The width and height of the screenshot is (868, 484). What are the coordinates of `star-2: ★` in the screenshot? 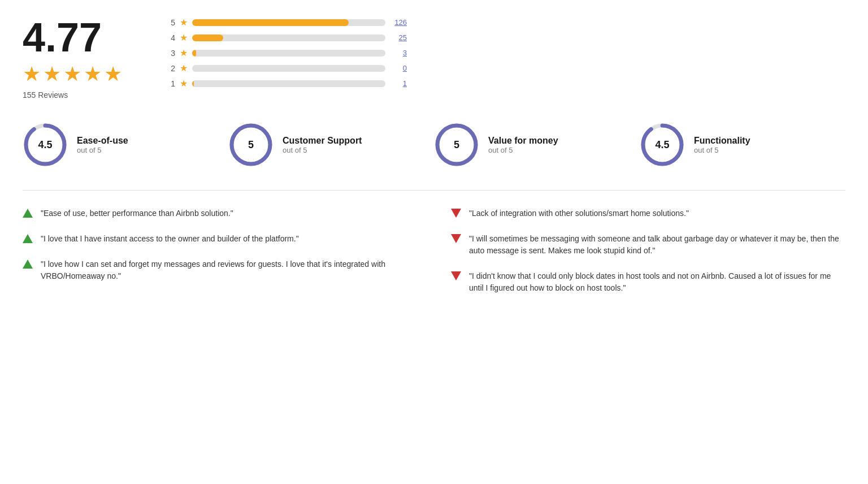 It's located at (52, 74).